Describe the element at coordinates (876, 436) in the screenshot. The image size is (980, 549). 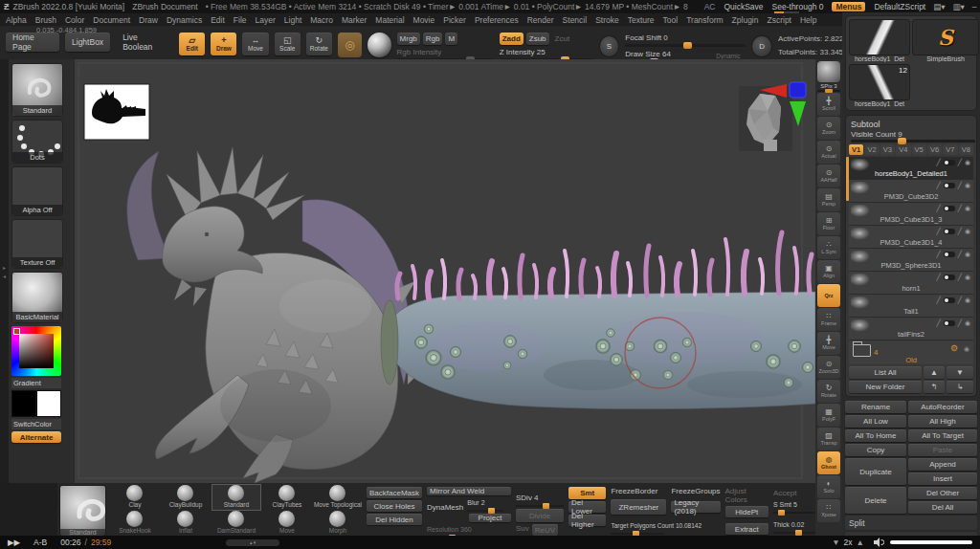
I see `all-to-home-button: All To Home` at that location.